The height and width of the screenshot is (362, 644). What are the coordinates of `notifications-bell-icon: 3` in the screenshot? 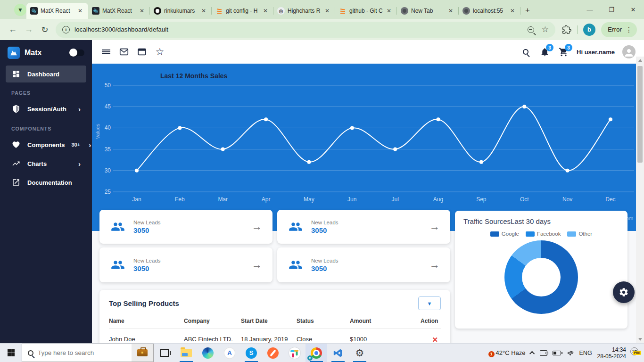 It's located at (545, 52).